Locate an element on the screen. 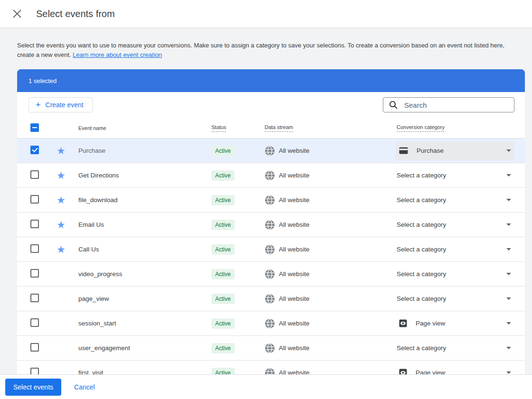 Image resolution: width=532 pixels, height=399 pixels. table-row: ★ Get Directions Active All website is located at coordinates (271, 176).